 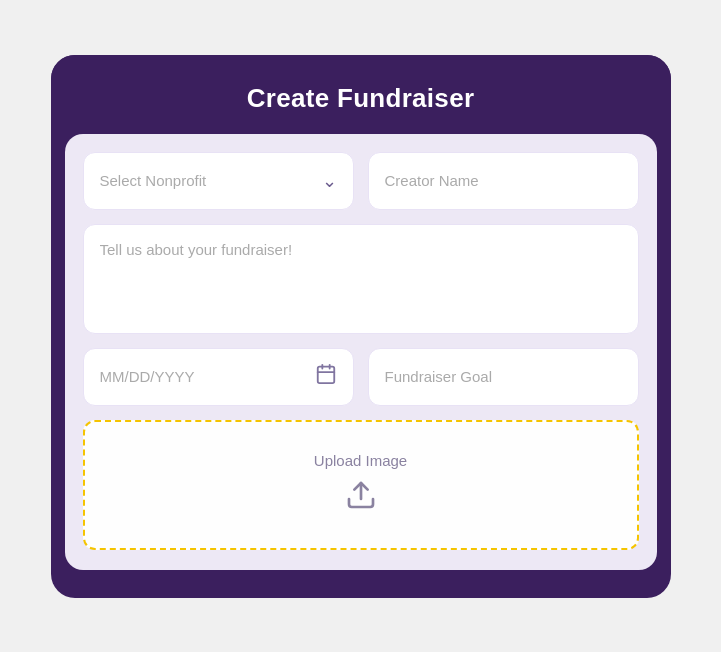 I want to click on select-nonprofit-dropdown: Select Nonprofit ⌄, so click(x=218, y=181).